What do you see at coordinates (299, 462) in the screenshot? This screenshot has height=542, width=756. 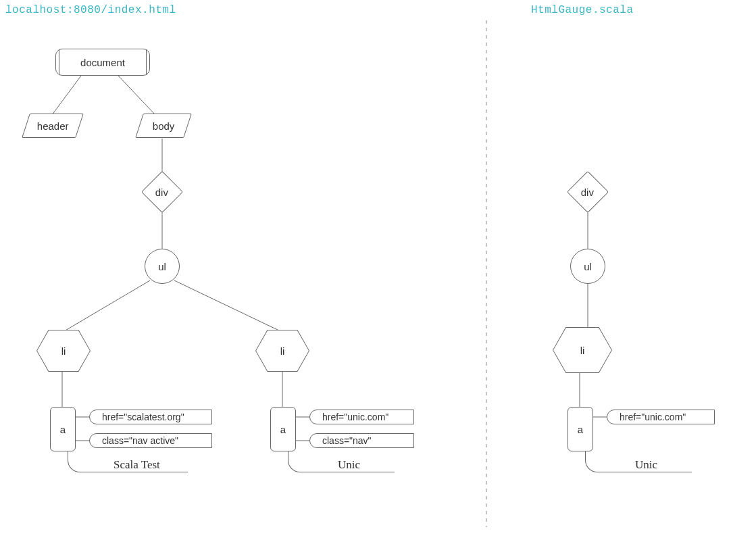 I see `curve-a2` at bounding box center [299, 462].